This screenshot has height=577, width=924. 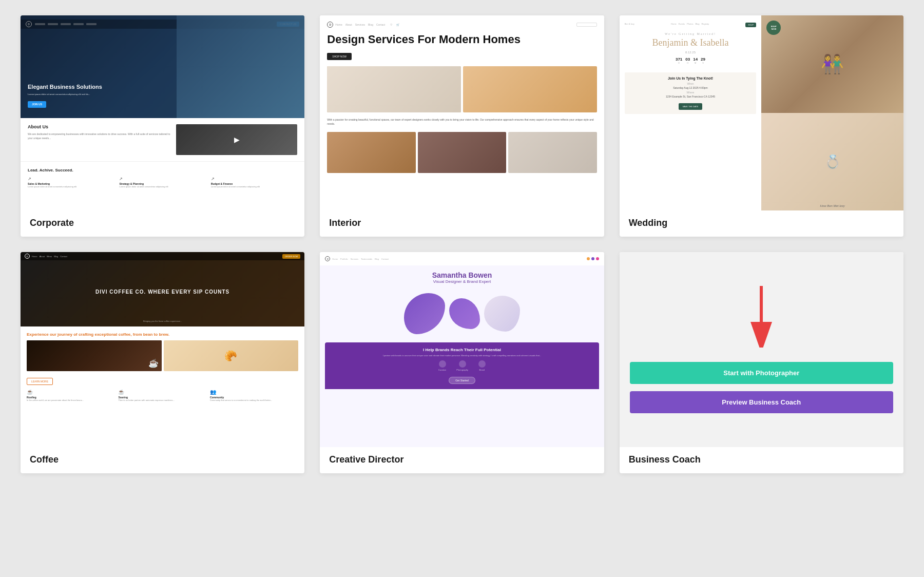 I want to click on card-wedding: Ben & Izzy HomeEventsPhotosBlogRegistry …, so click(x=762, y=126).